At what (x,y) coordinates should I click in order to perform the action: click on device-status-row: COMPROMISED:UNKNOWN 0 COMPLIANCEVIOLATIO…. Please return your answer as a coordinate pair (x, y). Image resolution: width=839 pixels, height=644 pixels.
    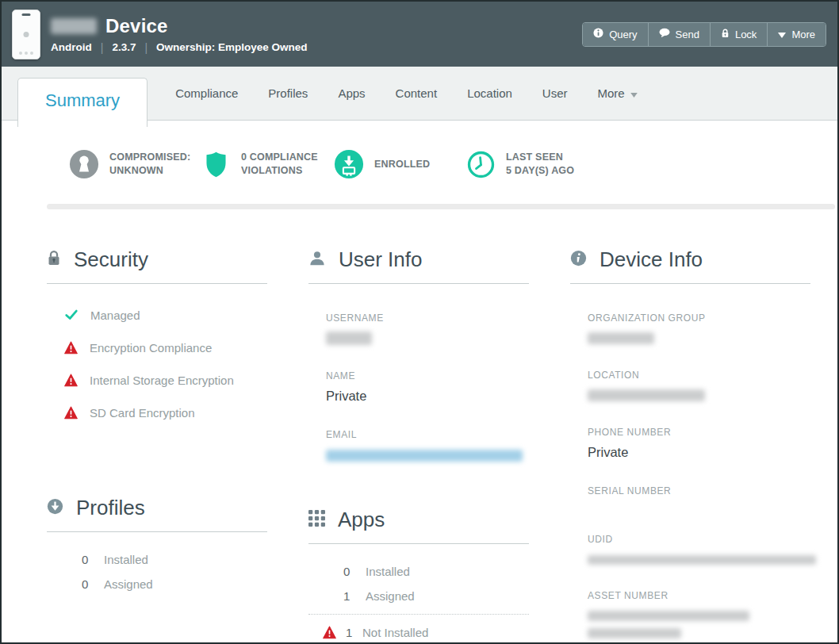
    Looking at the image, I should click on (420, 150).